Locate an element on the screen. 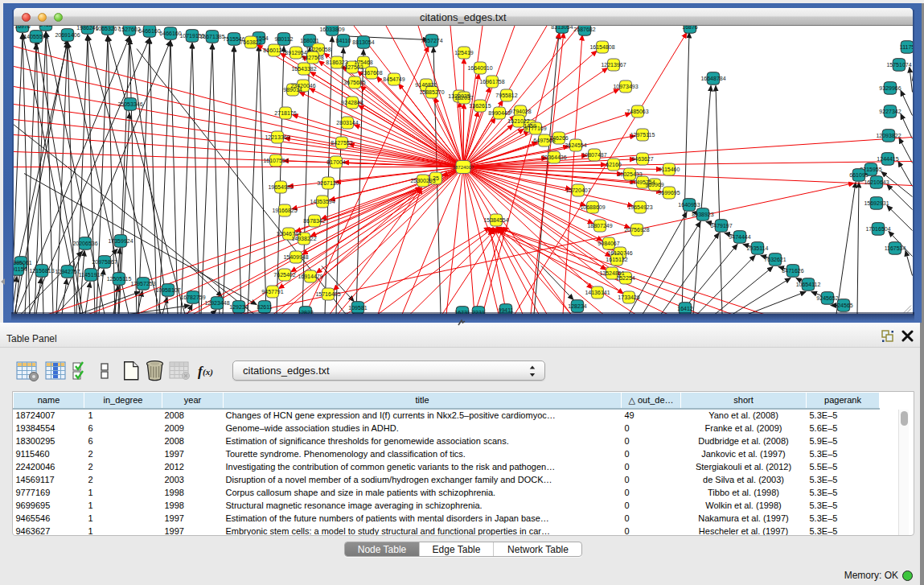 Image resolution: width=924 pixels, height=585 pixels. svg-text: 168021 is located at coordinates (309, 40).